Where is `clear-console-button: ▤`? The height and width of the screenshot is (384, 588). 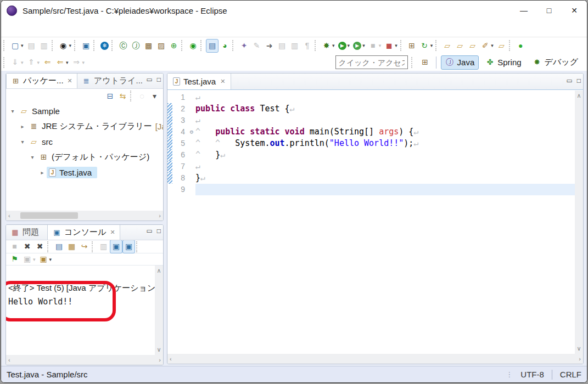 clear-console-button: ▤ is located at coordinates (59, 247).